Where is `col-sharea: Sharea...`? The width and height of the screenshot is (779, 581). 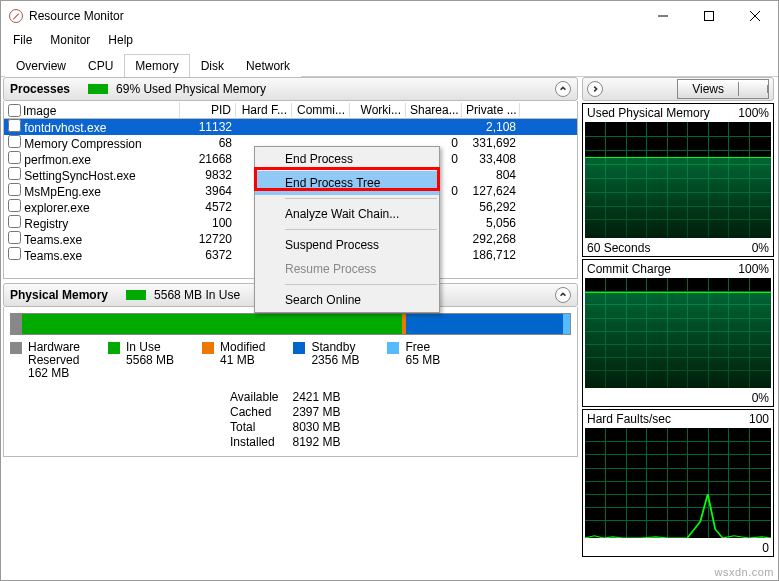
col-sharea: Sharea... is located at coordinates (434, 110).